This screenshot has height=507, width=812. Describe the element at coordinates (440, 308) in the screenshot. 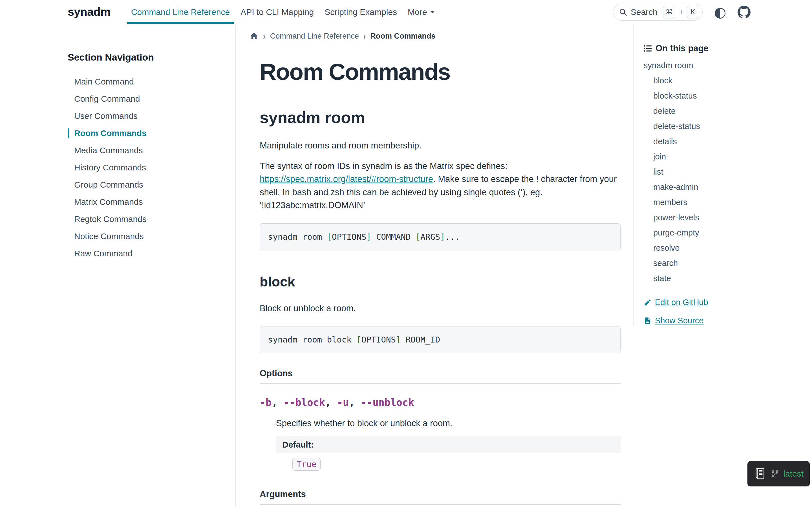

I see `block-description: Block or unblock a room.` at that location.